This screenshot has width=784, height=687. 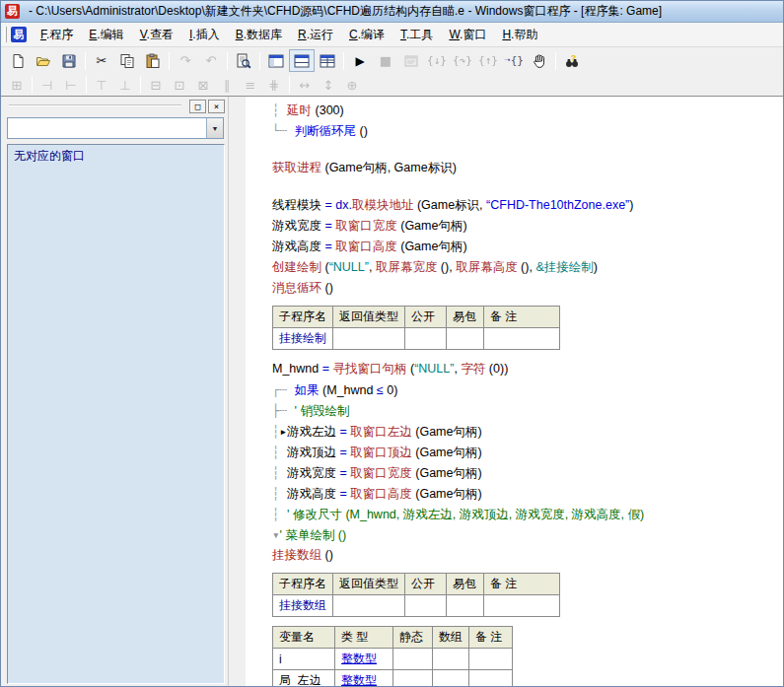 What do you see at coordinates (520, 35) in the screenshot?
I see `menu-item-help: H.帮助` at bounding box center [520, 35].